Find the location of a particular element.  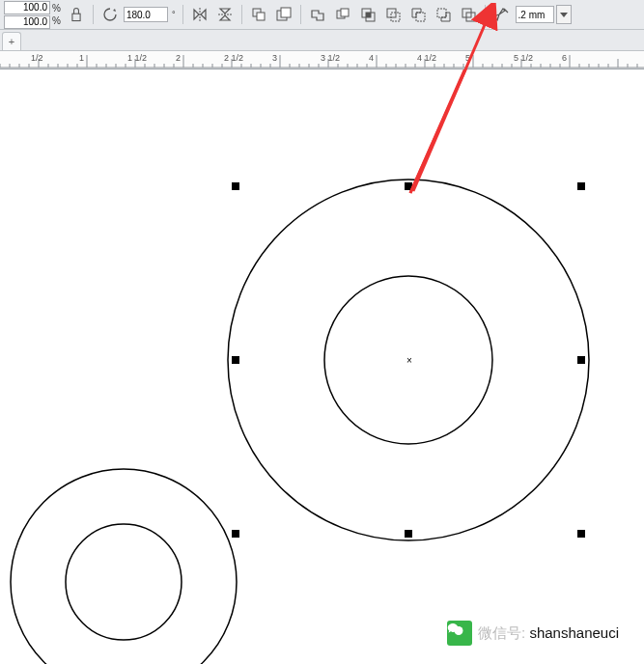

wechat-logo-icon is located at coordinates (460, 633).